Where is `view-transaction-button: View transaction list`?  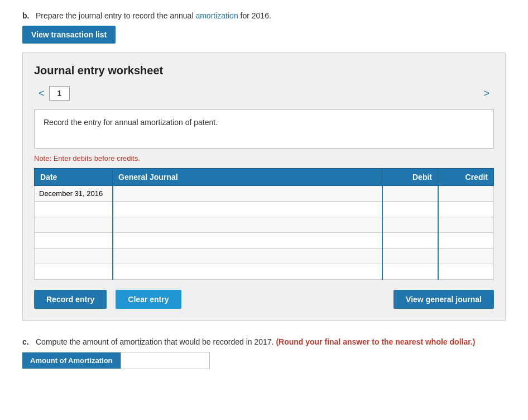 view-transaction-button: View transaction list is located at coordinates (69, 35).